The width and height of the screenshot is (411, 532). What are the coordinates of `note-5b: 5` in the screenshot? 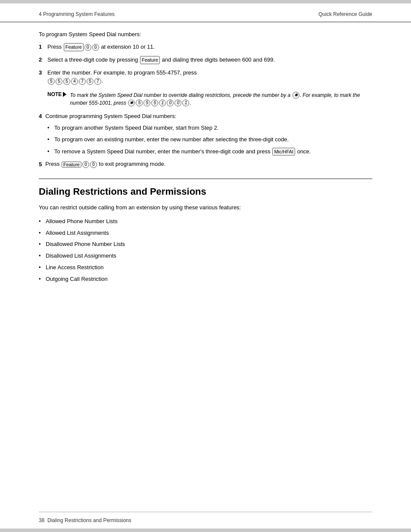 It's located at (147, 103).